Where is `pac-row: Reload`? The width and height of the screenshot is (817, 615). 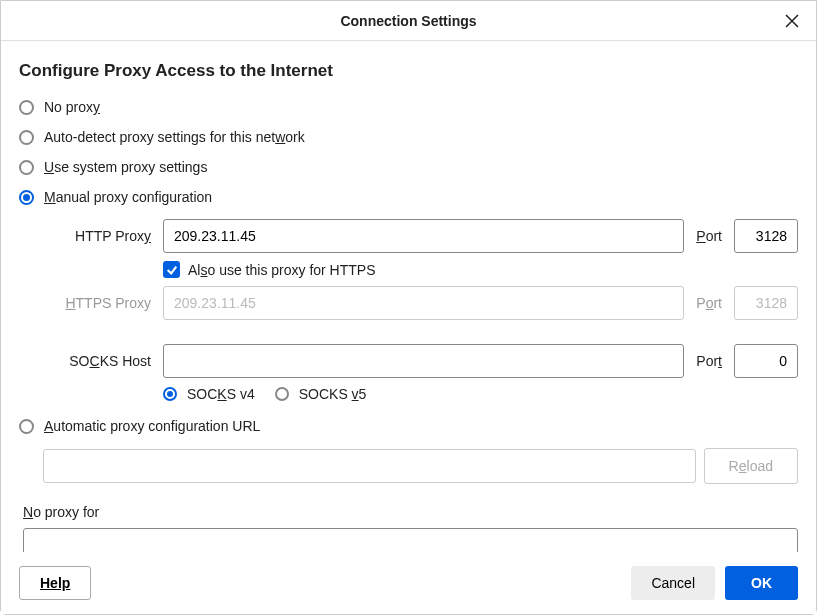 pac-row: Reload is located at coordinates (420, 466).